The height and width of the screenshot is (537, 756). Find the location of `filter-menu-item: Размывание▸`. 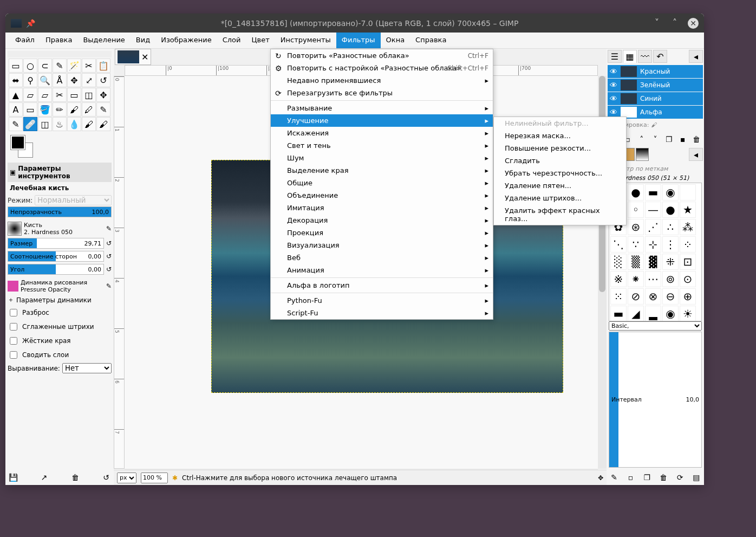

filter-menu-item: Размывание▸ is located at coordinates (382, 108).